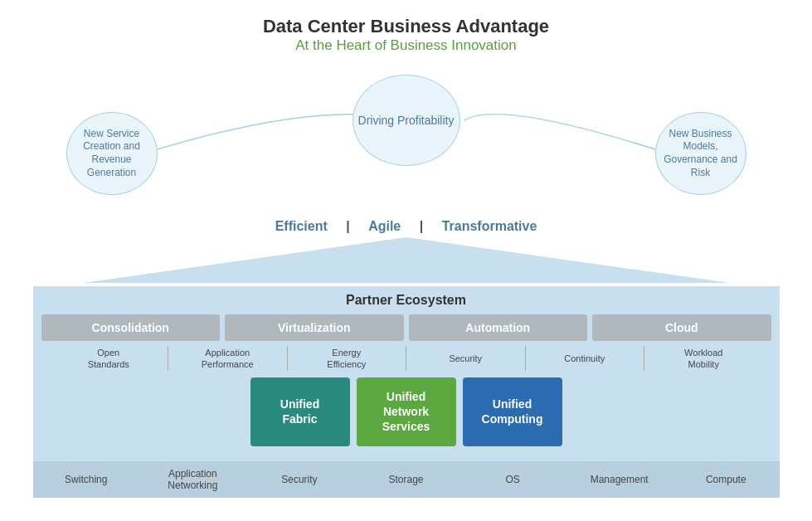 Image resolution: width=812 pixels, height=521 pixels. What do you see at coordinates (513, 411) in the screenshot?
I see `unified-computing-box: UnifiedComputing` at bounding box center [513, 411].